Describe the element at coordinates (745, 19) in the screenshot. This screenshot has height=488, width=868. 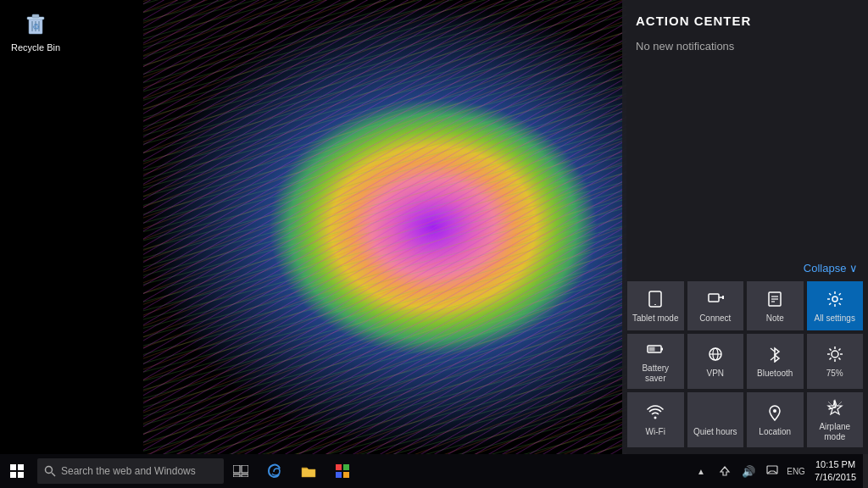
I see `action-center-title: ACTION CENTER` at that location.